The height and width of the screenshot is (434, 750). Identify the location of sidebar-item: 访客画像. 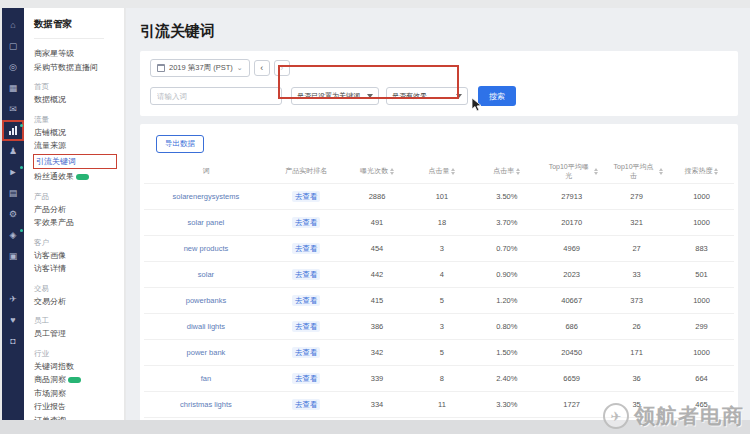
(79, 256).